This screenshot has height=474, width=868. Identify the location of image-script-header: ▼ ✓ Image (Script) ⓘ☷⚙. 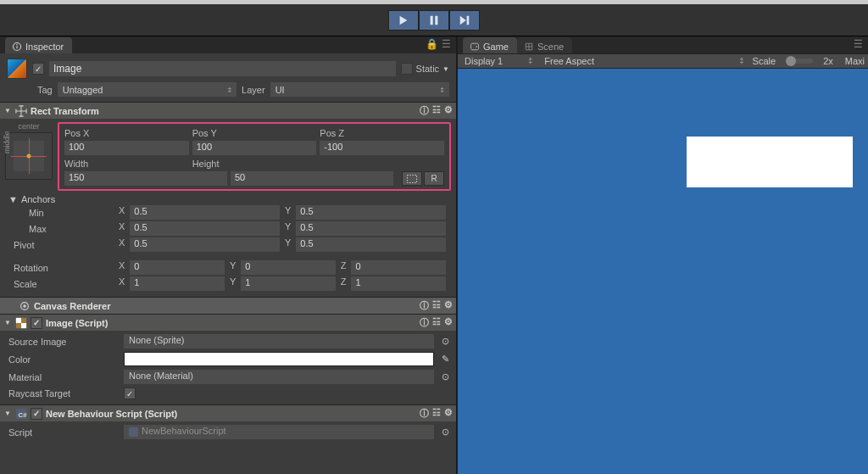
(228, 322).